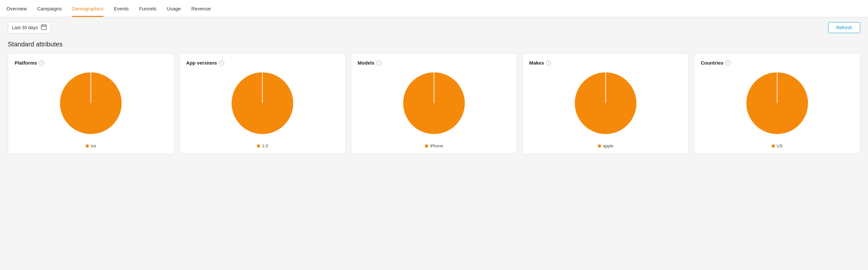 The height and width of the screenshot is (270, 868). What do you see at coordinates (606, 103) in the screenshot?
I see `chart-card-makes: Makesiapple` at bounding box center [606, 103].